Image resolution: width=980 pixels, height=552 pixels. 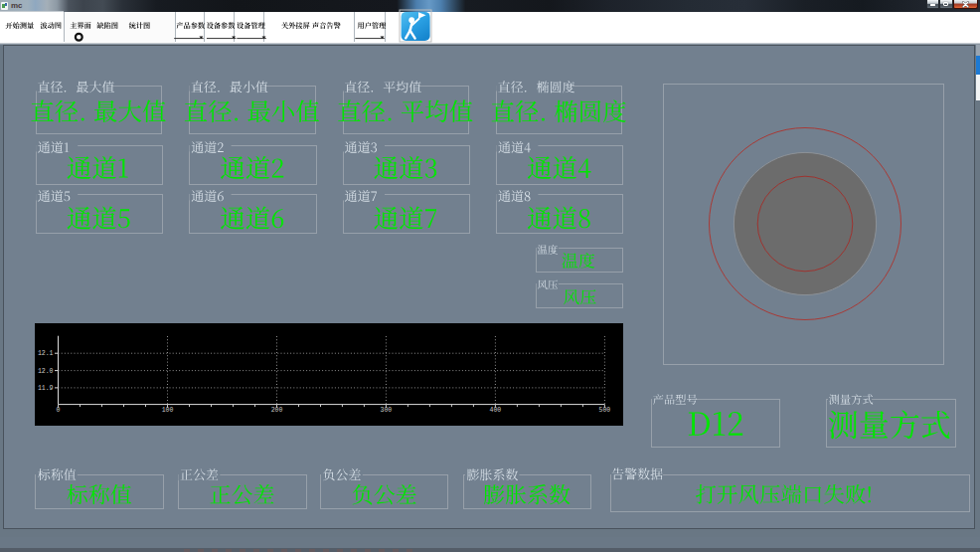 I want to click on svg-text: 200, so click(x=277, y=410).